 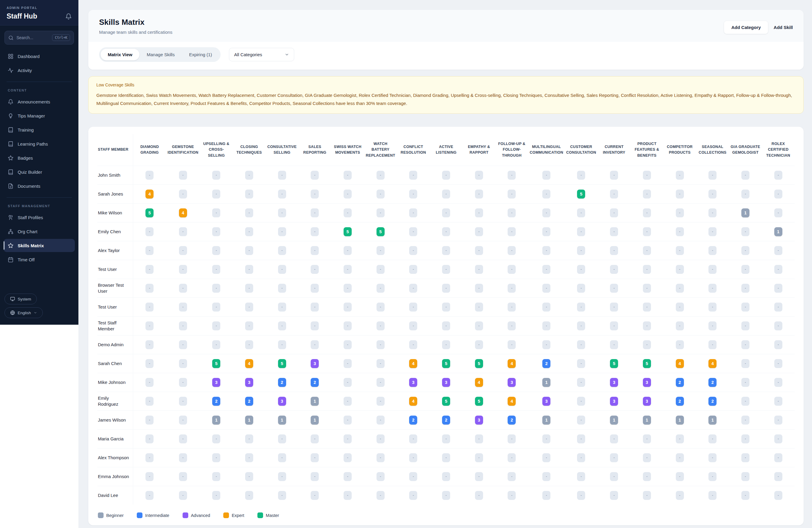 I want to click on sidebar-item-documents: Documents, so click(x=39, y=186).